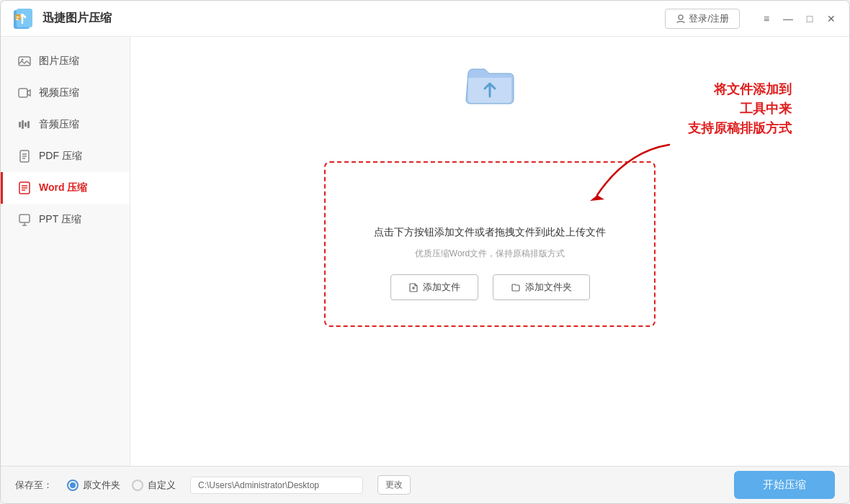 The width and height of the screenshot is (850, 504). What do you see at coordinates (138, 485) in the screenshot?
I see `radio-custom-circle` at bounding box center [138, 485].